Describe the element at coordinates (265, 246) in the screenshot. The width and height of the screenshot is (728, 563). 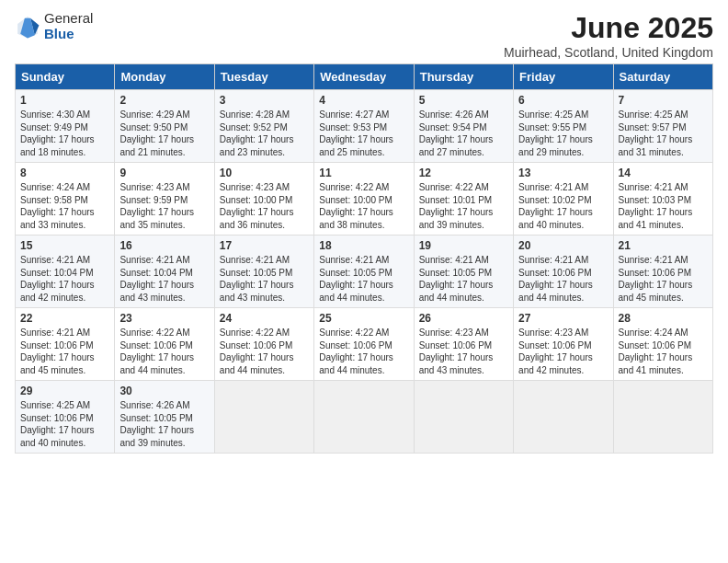
I see `day-number: 17` at that location.